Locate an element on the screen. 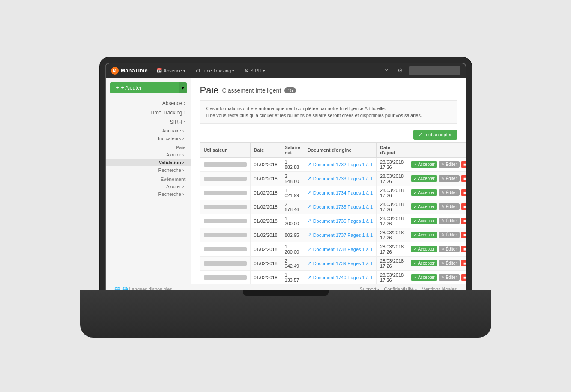  col-header-salaire: Salaire net is located at coordinates (292, 150).